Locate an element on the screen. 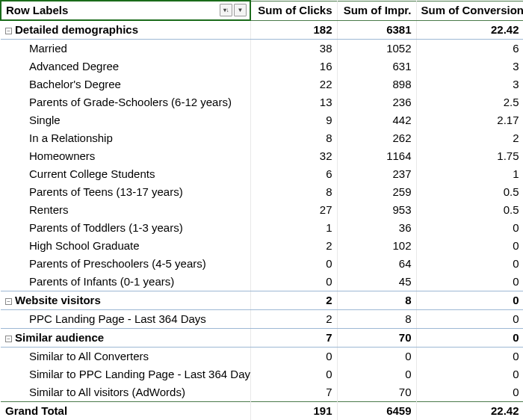 The image size is (523, 420). group-label-cell: −Detailed demographics is located at coordinates (126, 30).